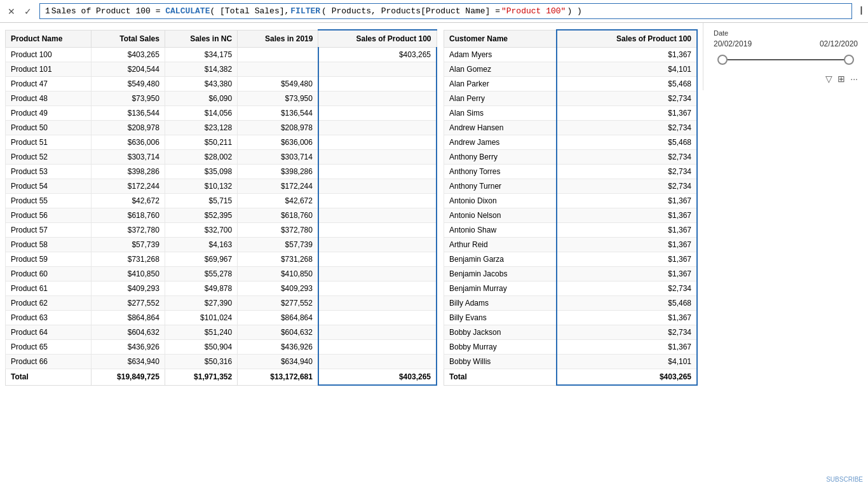 The image size is (868, 488). Describe the element at coordinates (278, 84) in the screenshot. I see `left-table-cell: $549,480` at that location.